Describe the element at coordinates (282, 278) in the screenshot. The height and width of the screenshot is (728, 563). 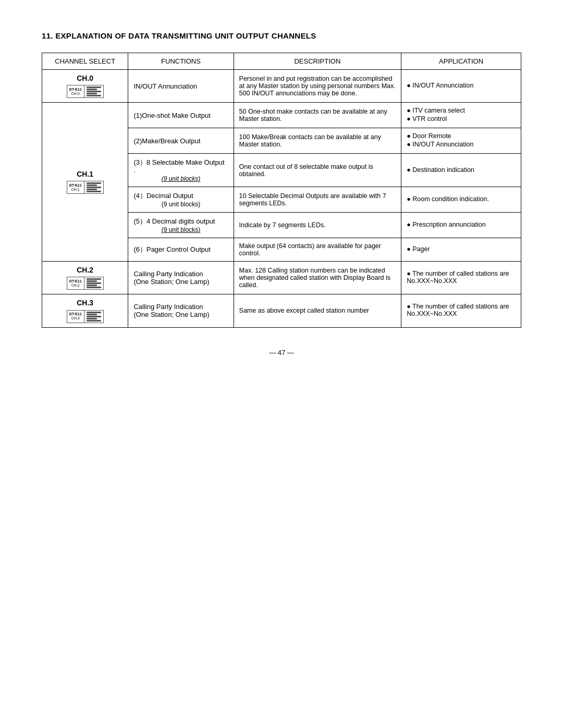
I see `table-row: CH.2 DT·E11 CH.2` at that location.